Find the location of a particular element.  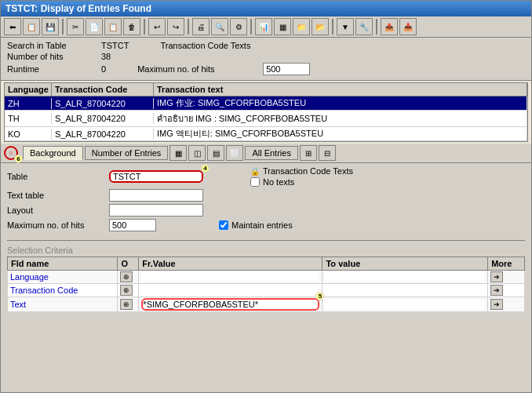

table-row: KO S_ALR_87004220 IMG 액티비티: SIMG_CFORFBO… is located at coordinates (266, 134).